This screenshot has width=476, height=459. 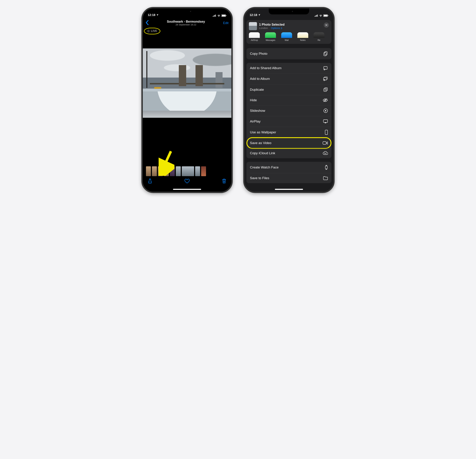 I want to click on app-label: Notes, so click(x=303, y=40).